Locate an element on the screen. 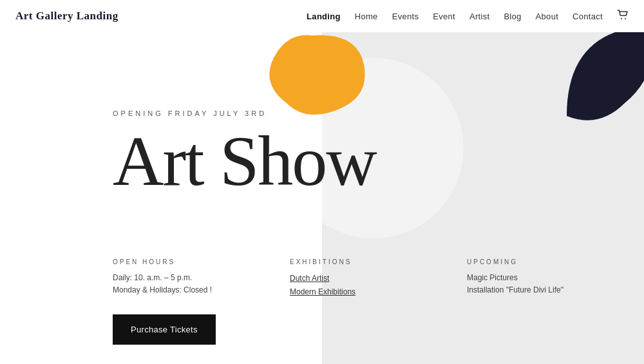 This screenshot has width=644, height=364. nav-item-home: Home is located at coordinates (366, 17).